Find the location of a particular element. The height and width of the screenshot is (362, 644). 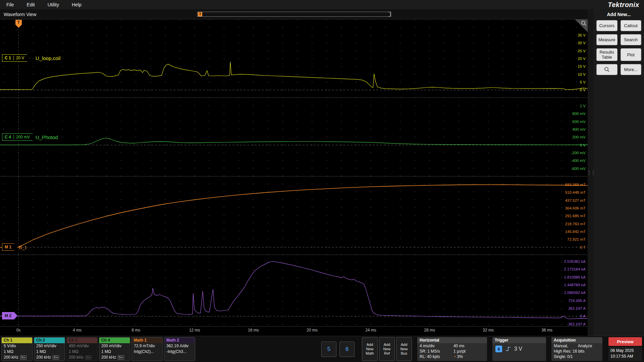

view-title: Waveform View is located at coordinates (18, 14).